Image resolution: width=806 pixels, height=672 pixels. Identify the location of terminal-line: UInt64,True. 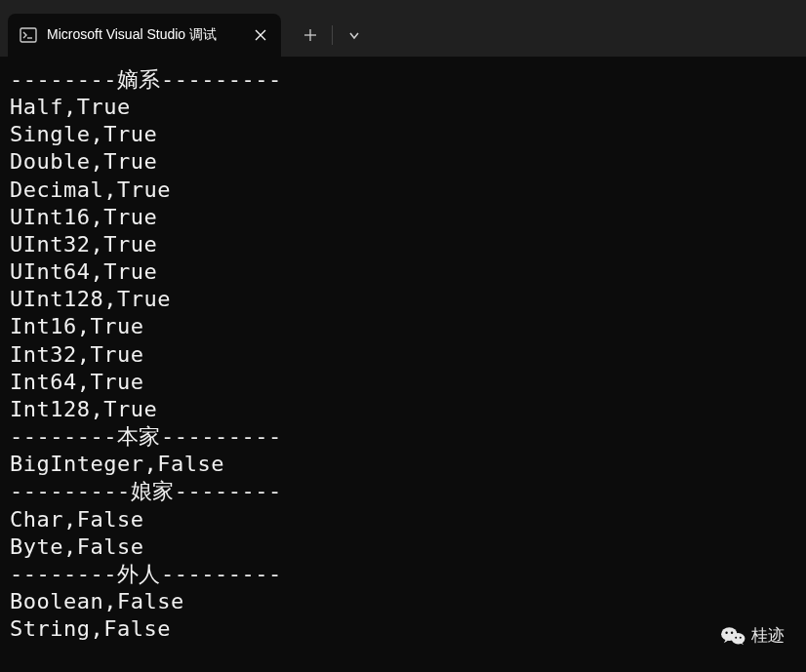
(403, 272).